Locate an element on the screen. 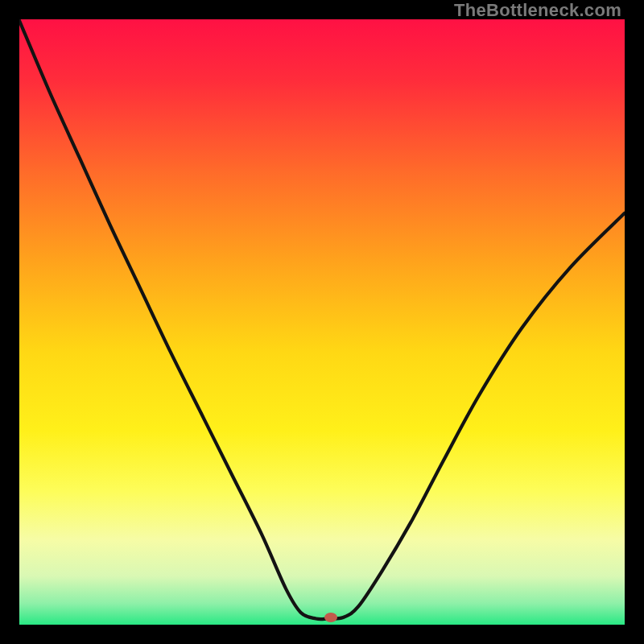  watermark-text: TheBottleneck.com is located at coordinates (538, 10).